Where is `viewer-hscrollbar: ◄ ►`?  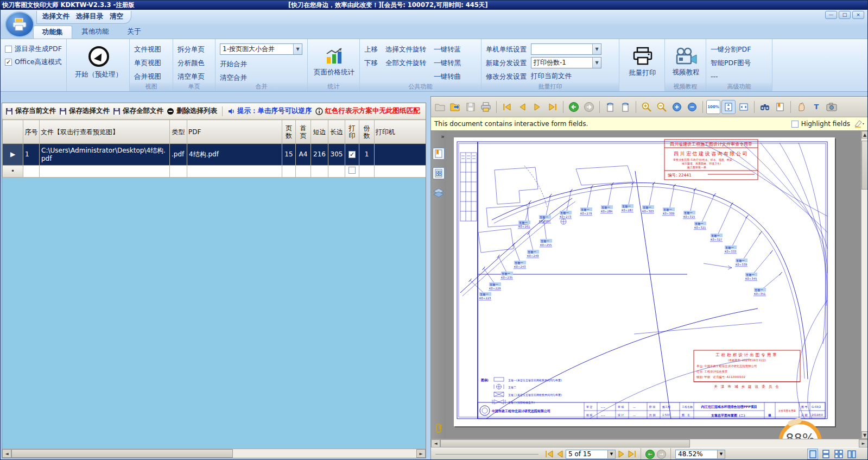 viewer-hscrollbar: ◄ ► is located at coordinates (649, 443).